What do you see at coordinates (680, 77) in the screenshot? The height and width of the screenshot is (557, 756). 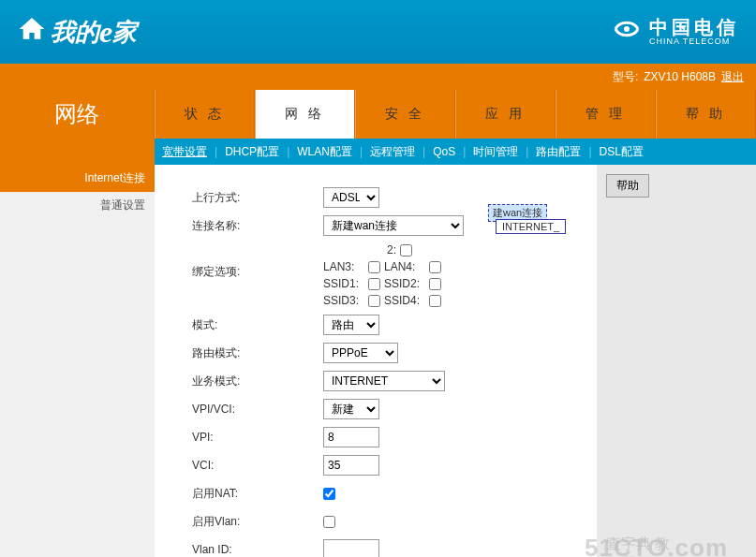 I see `model-value: ZXV10 H608B` at bounding box center [680, 77].